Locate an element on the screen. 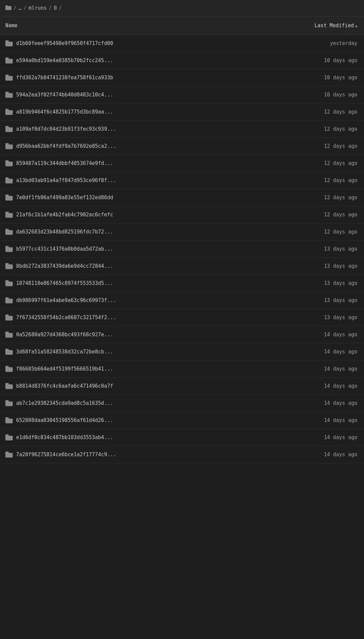  file-name-text: f86685b664ed4f5199f5666519b41... is located at coordinates (64, 369).